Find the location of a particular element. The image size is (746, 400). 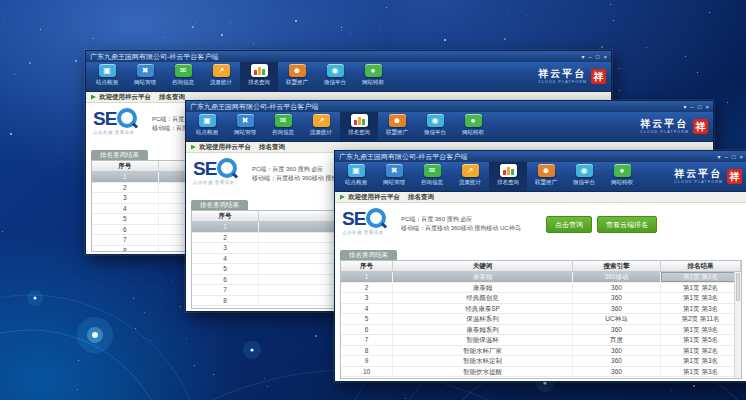

brand-subtitle: CLOUD PLATFORM is located at coordinates (698, 182).